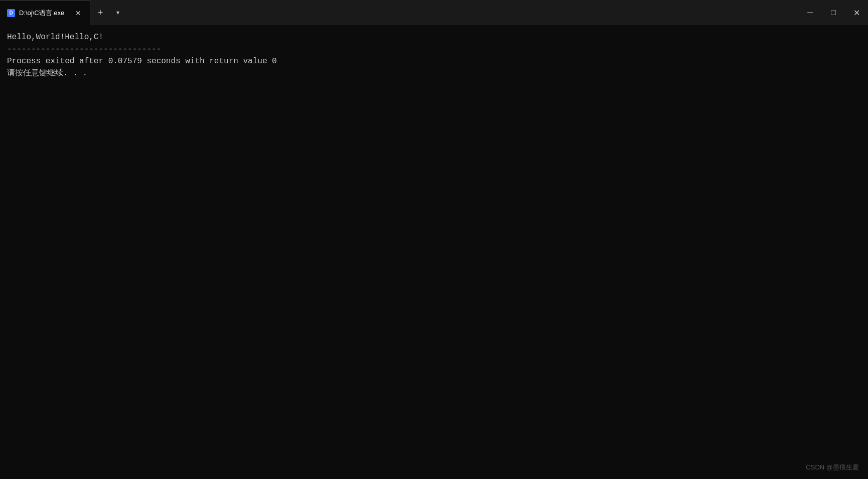 The image size is (868, 479). What do you see at coordinates (118, 13) in the screenshot?
I see `dropdown-icon: ▾` at bounding box center [118, 13].